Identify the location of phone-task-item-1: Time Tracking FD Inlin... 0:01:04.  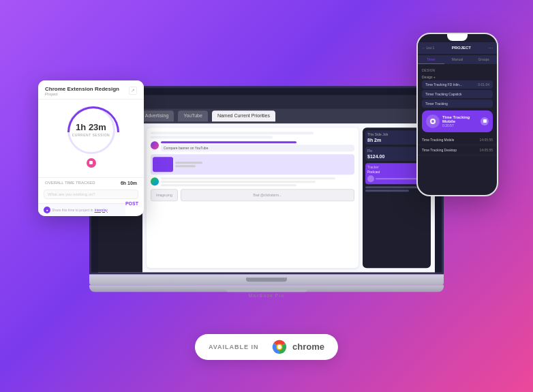
(457, 85).